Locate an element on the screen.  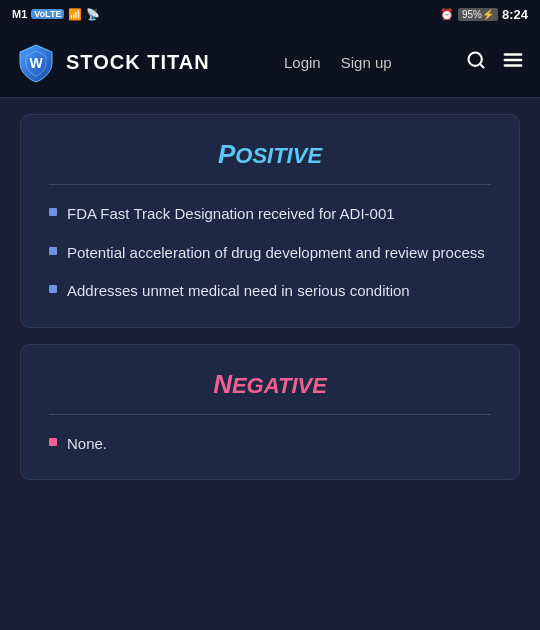
signal-bars: 📶 is located at coordinates (75, 14).